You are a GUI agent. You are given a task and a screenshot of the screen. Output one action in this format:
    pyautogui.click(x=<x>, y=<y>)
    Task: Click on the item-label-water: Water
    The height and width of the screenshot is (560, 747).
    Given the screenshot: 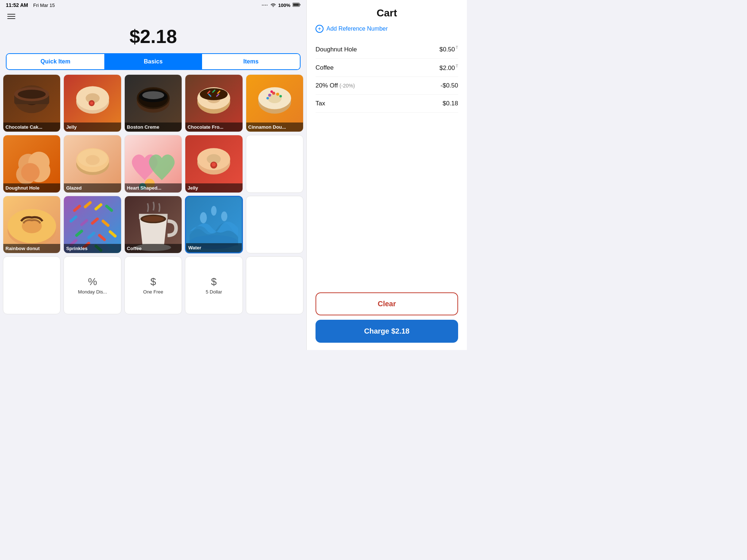 What is the action you would take?
    pyautogui.click(x=214, y=248)
    